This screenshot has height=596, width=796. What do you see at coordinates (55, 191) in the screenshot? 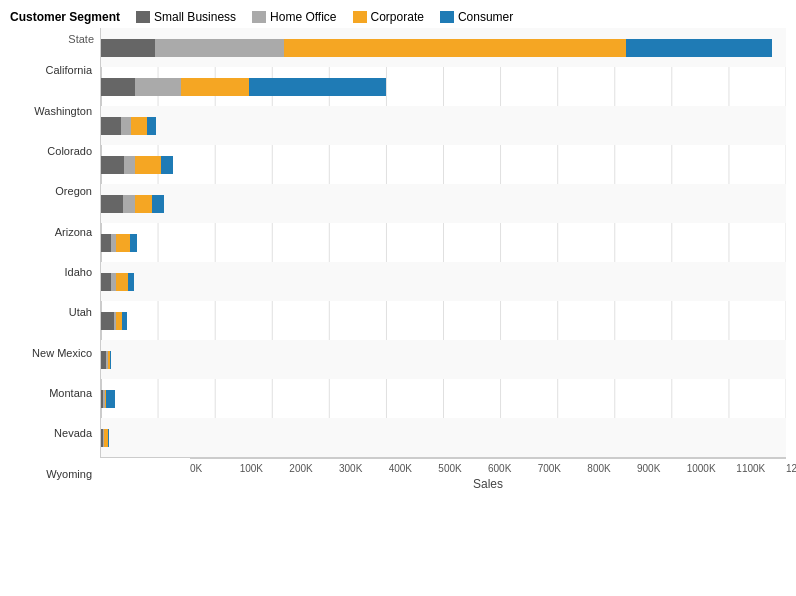
I see `y-label: Oregon` at bounding box center [55, 191].